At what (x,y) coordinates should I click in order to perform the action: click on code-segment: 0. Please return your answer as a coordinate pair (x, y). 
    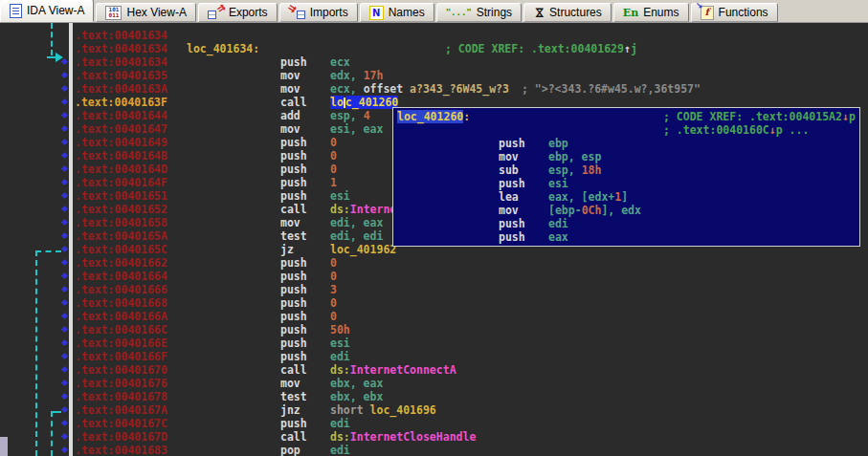
    Looking at the image, I should click on (333, 142).